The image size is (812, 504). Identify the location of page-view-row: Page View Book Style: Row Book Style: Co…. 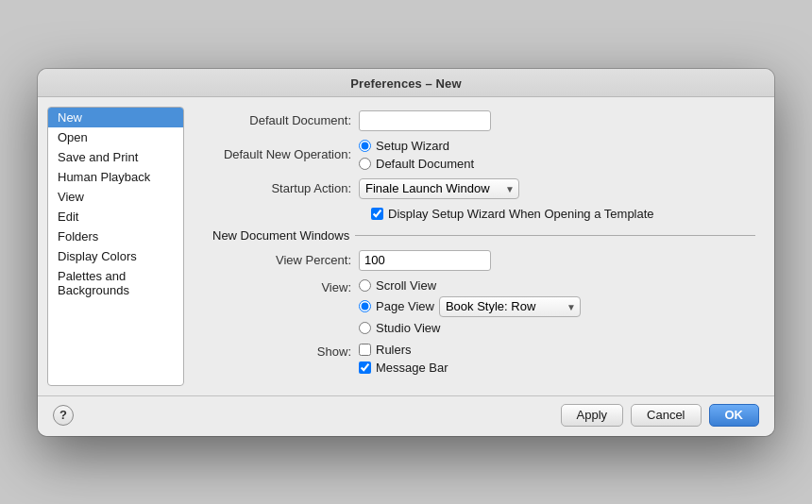
(470, 307).